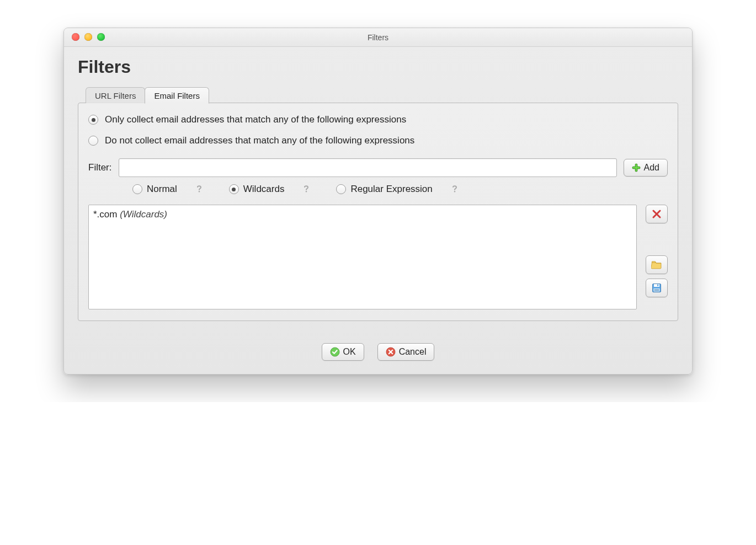 This screenshot has width=756, height=545. Describe the element at coordinates (343, 352) in the screenshot. I see `ok-button: OK` at that location.